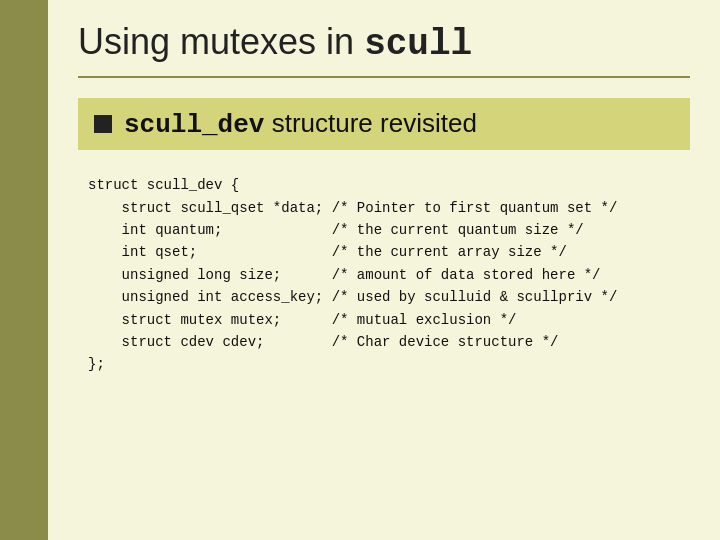 Image resolution: width=720 pixels, height=540 pixels. What do you see at coordinates (389, 185) in the screenshot?
I see `code-line-1: struct scull_dev {` at bounding box center [389, 185].